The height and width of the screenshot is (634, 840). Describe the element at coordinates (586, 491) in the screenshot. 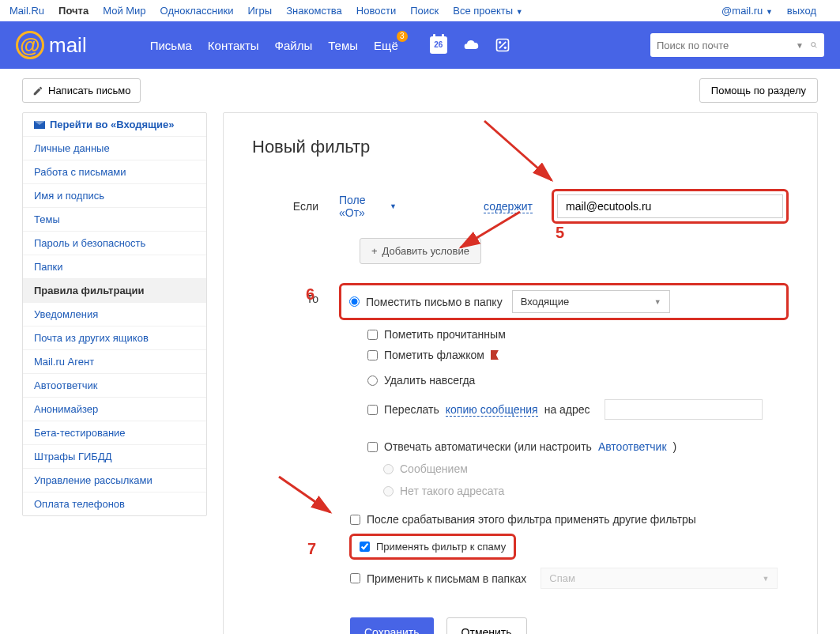

I see `reply-nosuch-radio: Нет такого адресата` at that location.